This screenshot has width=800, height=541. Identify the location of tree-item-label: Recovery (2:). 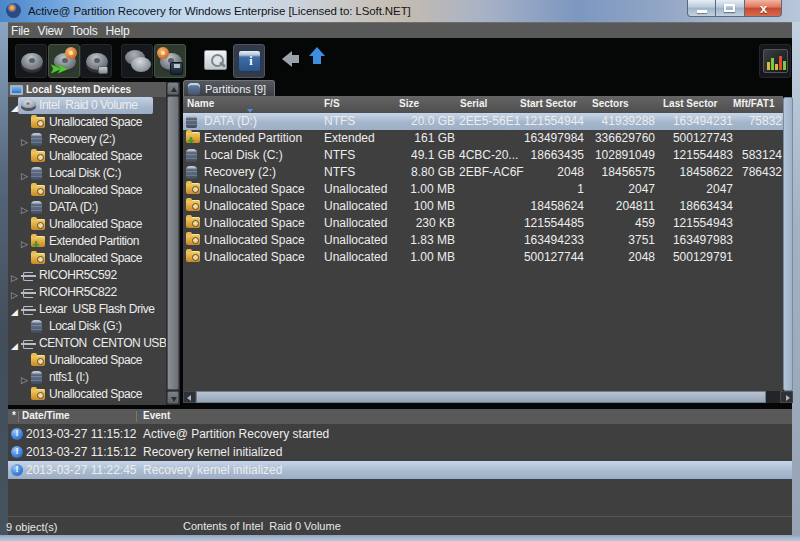
(82, 140).